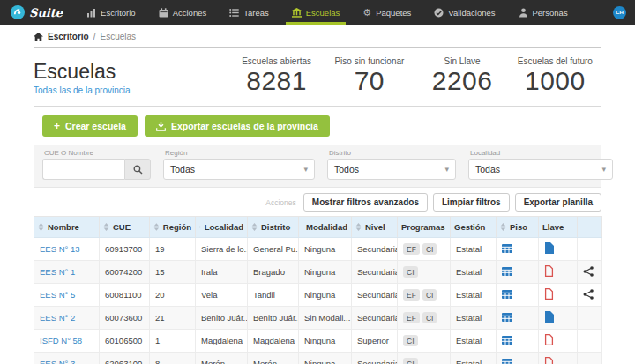  I want to click on cell-modalidad: Ninguna, so click(325, 272).